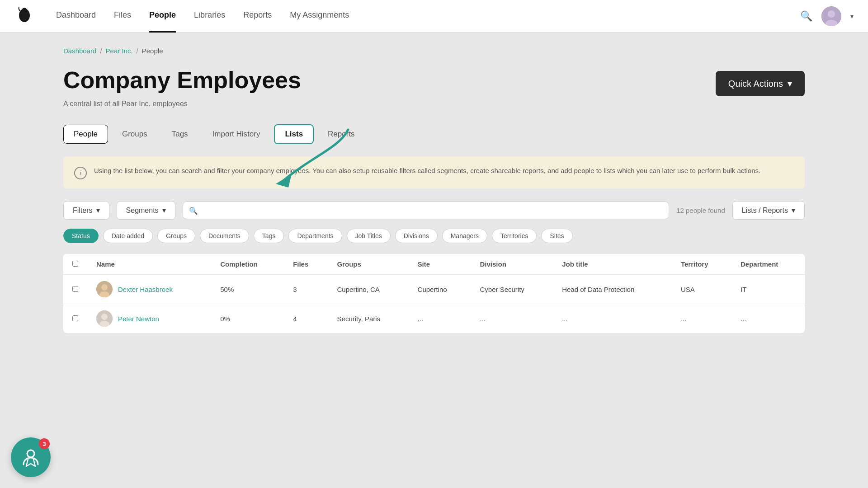  What do you see at coordinates (434, 319) in the screenshot?
I see `table-row: Peter Newton 0% 4 Security, Paris ... ..…` at bounding box center [434, 319].